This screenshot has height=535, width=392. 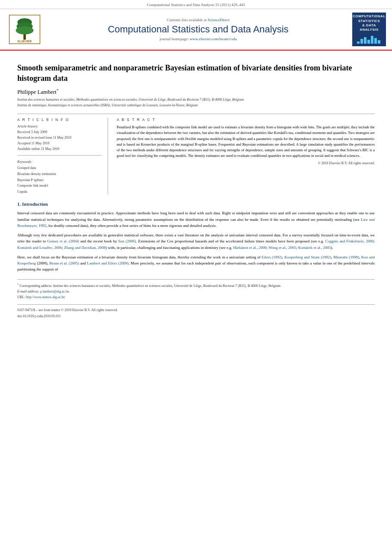 I want to click on keyword-0: Grouped data, so click(x=60, y=168).